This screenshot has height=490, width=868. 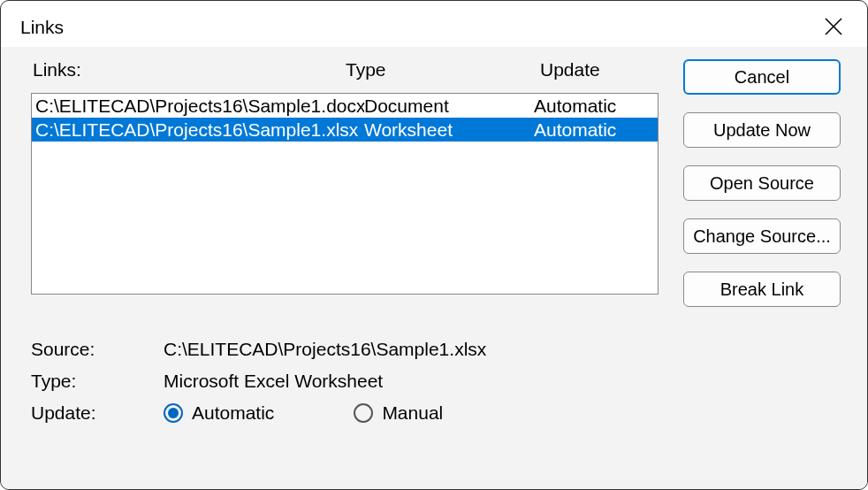 What do you see at coordinates (762, 183) in the screenshot?
I see `open-source-button: Open Source` at bounding box center [762, 183].